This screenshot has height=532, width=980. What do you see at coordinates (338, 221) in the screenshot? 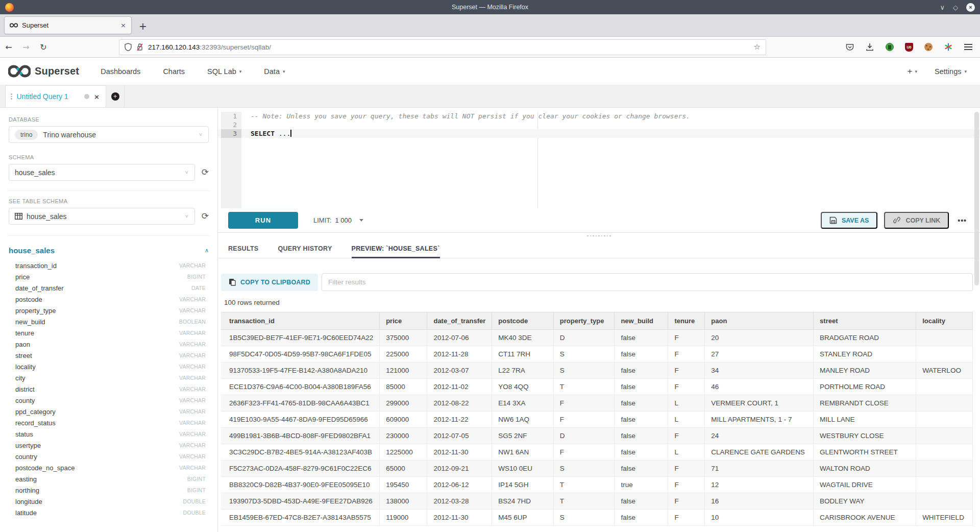
I see `limit-dropdown: LIMIT: 1 000` at bounding box center [338, 221].